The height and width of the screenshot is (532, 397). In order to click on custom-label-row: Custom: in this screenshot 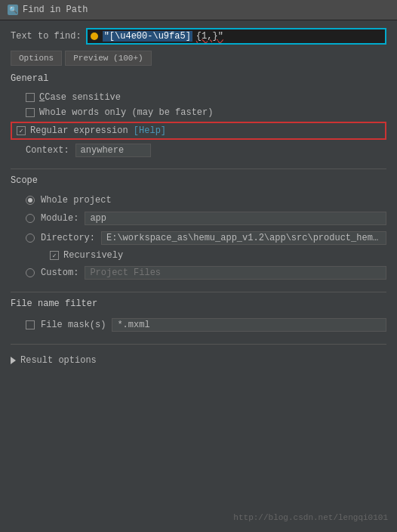, I will do `click(214, 273)`.